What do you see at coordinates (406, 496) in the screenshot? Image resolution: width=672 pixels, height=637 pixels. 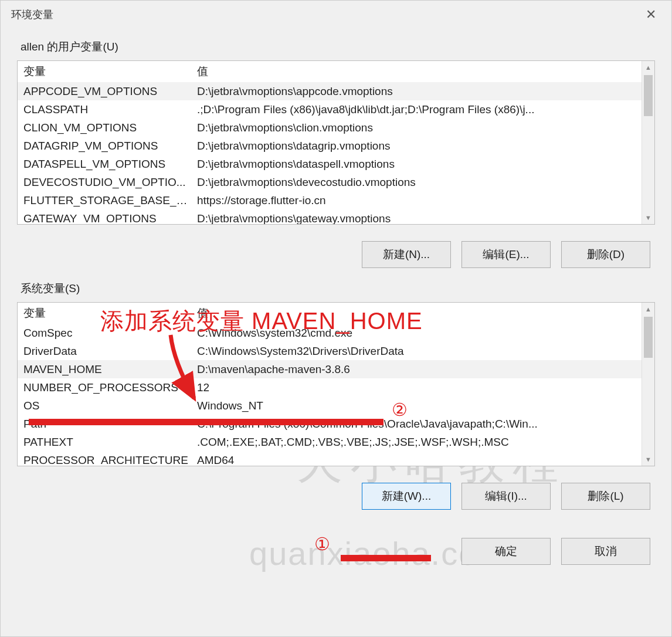 I see `system-new-button: 新建(W)...` at bounding box center [406, 496].